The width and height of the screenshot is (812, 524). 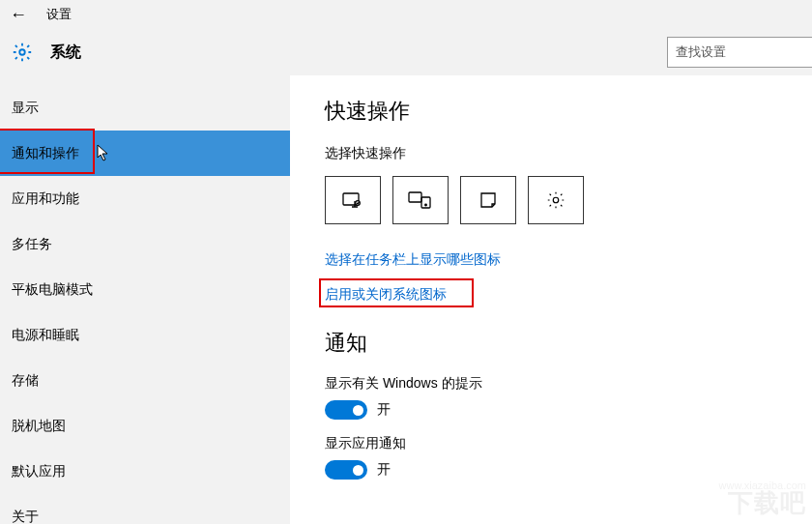 I want to click on tile-settings, so click(x=556, y=200).